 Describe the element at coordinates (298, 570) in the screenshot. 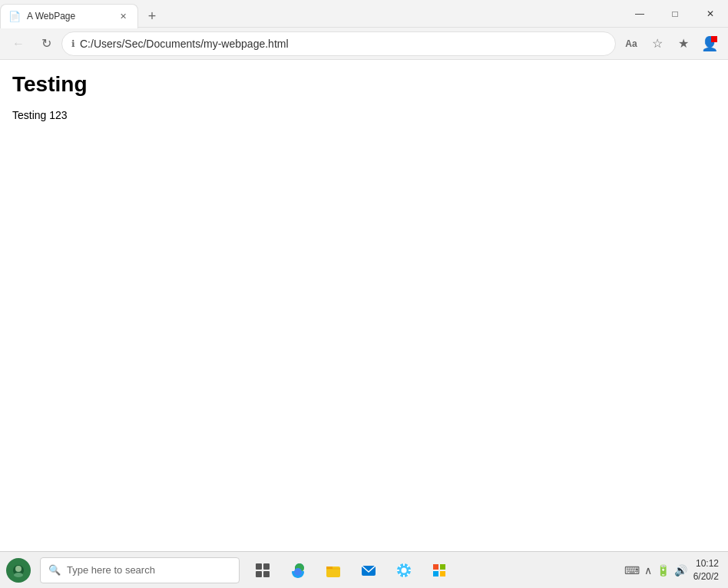

I see `edge-button` at that location.